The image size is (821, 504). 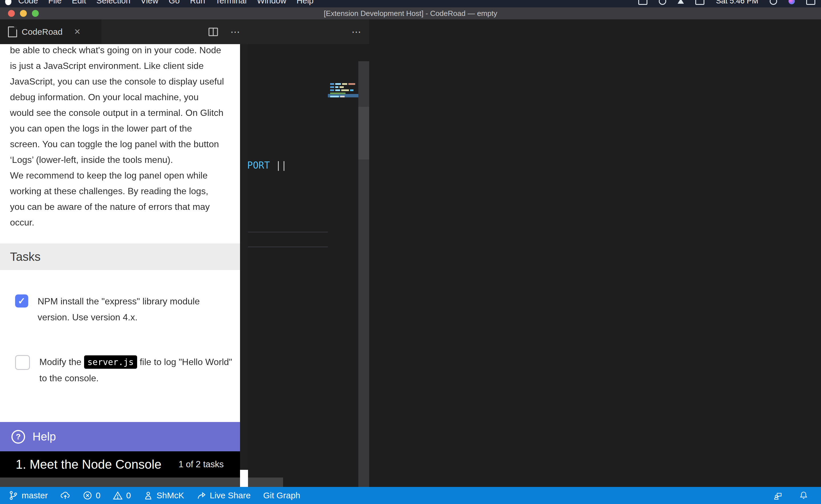 What do you see at coordinates (282, 495) in the screenshot?
I see `status-git-graph: Git Graph` at bounding box center [282, 495].